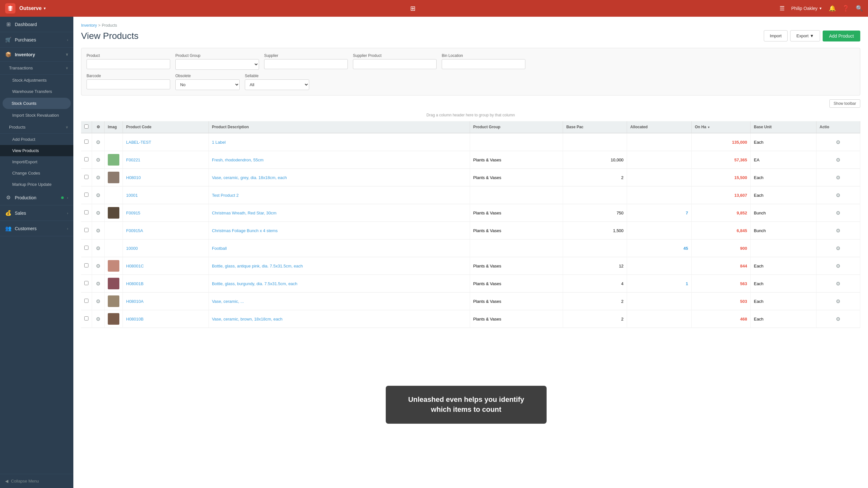  What do you see at coordinates (37, 24) in the screenshot?
I see `sidebar-item-dashboard: ⊞ Dashboard` at bounding box center [37, 24].